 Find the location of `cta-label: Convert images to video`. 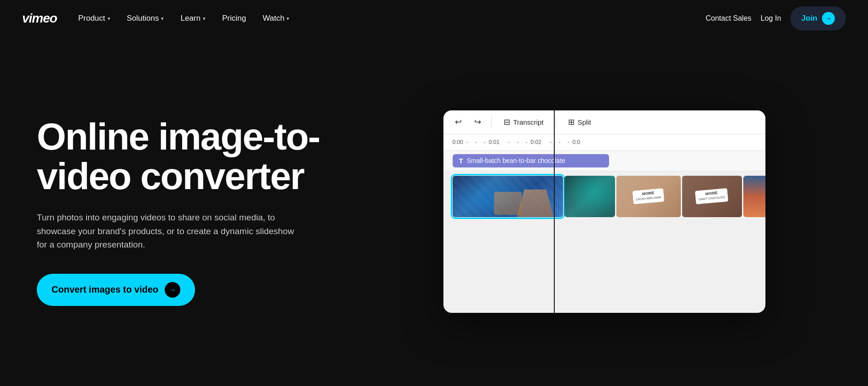

cta-label: Convert images to video is located at coordinates (105, 290).